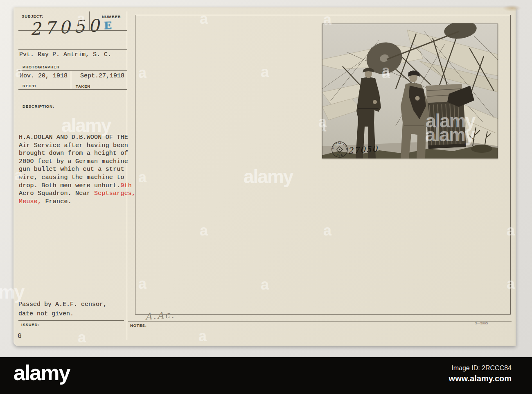 This screenshot has width=532, height=394. Describe the element at coordinates (512, 8) in the screenshot. I see `paper-stain` at that location.